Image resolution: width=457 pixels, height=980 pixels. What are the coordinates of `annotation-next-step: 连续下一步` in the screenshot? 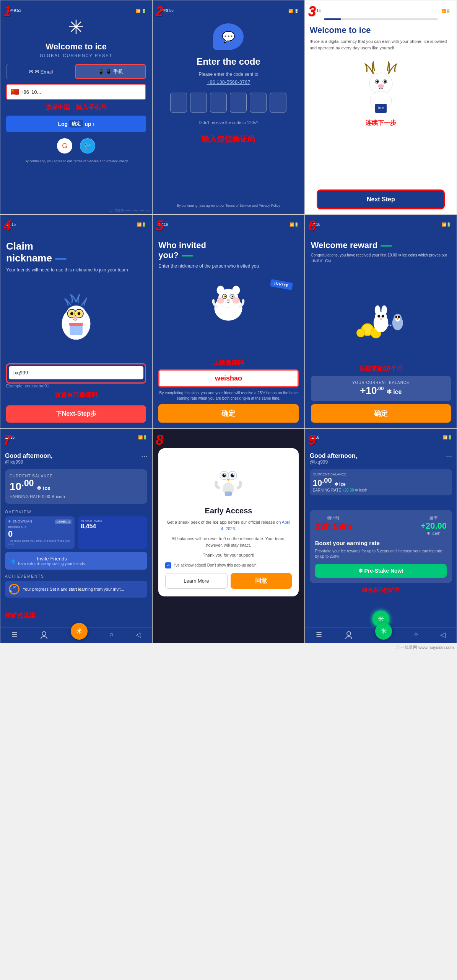 It's located at (381, 123).